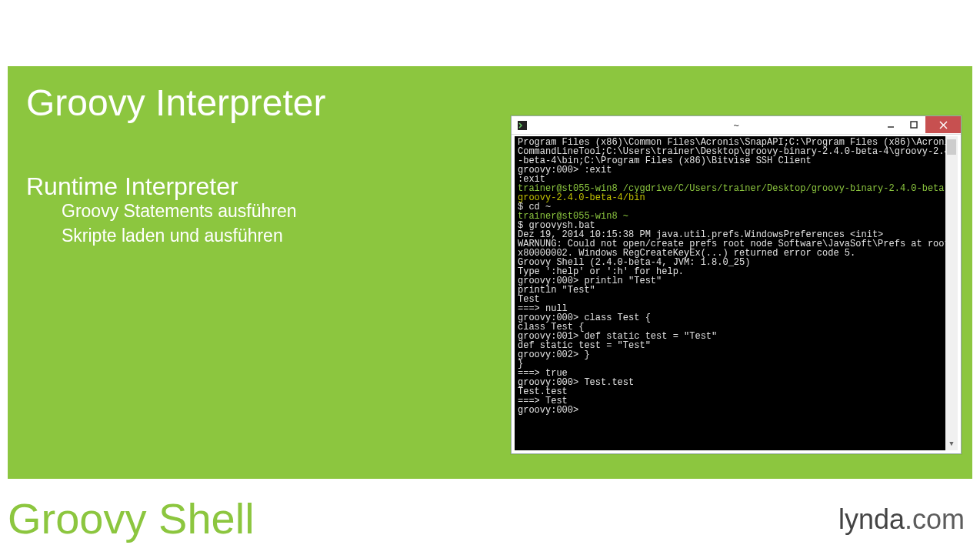 This screenshot has height=545, width=980. Describe the element at coordinates (891, 125) in the screenshot. I see `minimize-button` at that location.